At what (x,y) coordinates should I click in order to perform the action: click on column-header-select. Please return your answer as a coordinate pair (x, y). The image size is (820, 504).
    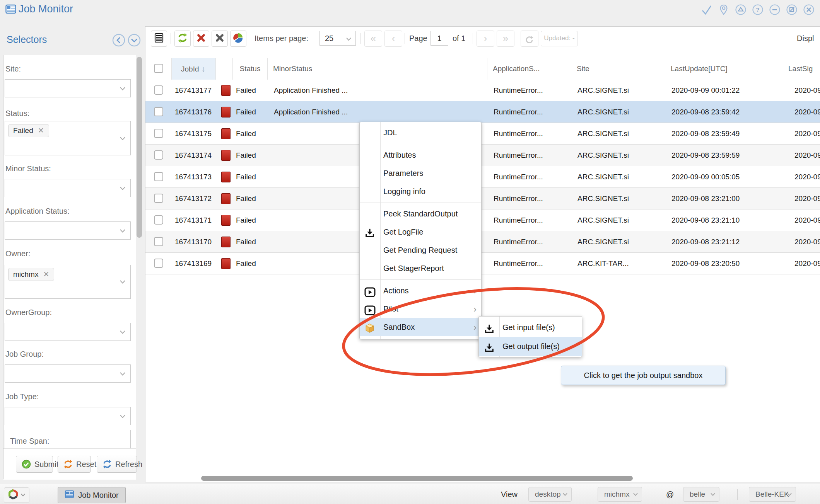
    Looking at the image, I should click on (159, 69).